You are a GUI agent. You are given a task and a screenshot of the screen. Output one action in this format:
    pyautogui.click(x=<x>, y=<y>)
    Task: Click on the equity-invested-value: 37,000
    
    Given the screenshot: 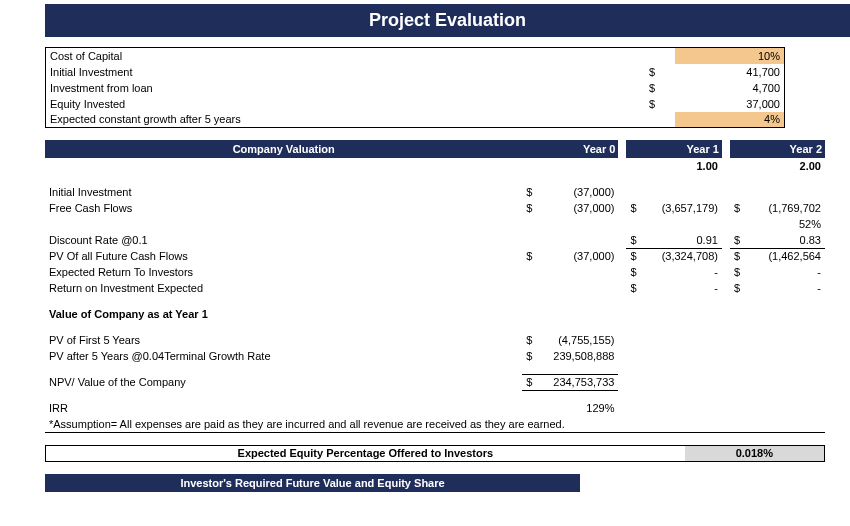 What is the action you would take?
    pyautogui.click(x=730, y=104)
    